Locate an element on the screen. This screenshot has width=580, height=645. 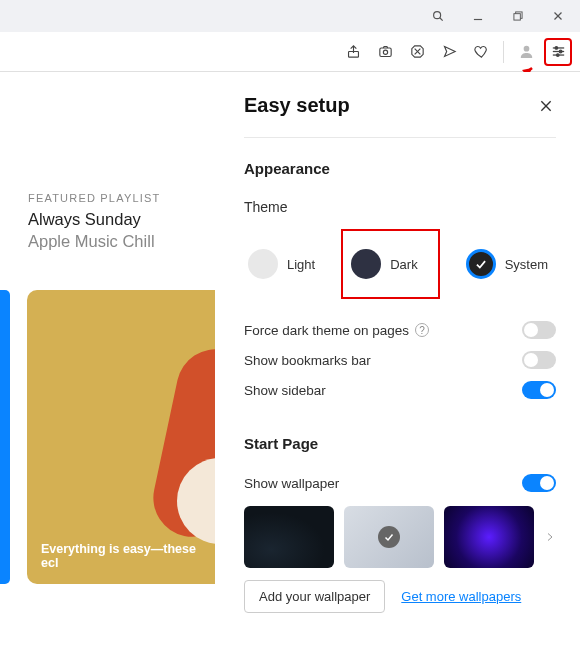
start-page-heading: Start Page is located at coordinates (400, 444).